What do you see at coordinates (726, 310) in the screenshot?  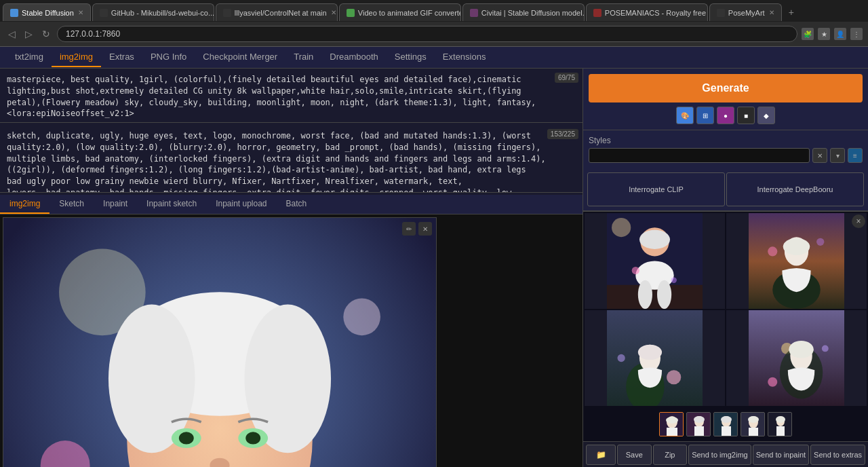 I see `gallery-grid` at bounding box center [726, 310].